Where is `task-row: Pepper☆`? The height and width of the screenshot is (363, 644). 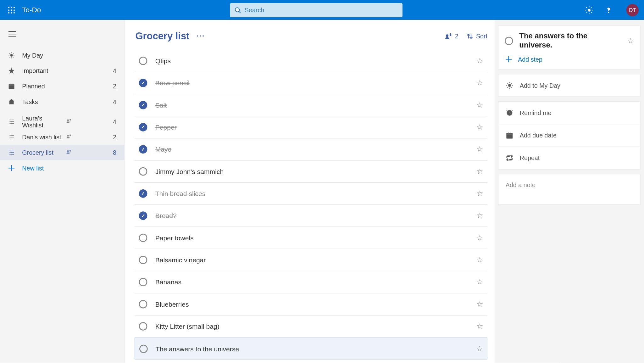
task-row: Pepper☆ is located at coordinates (311, 127).